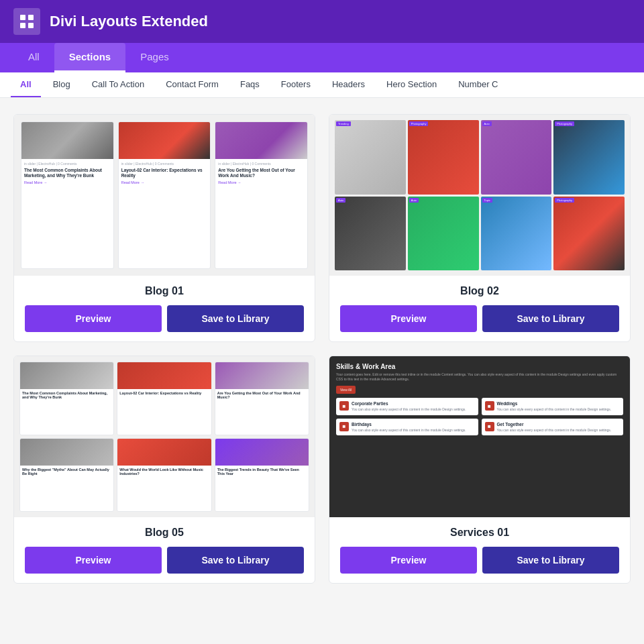 The height and width of the screenshot is (644, 644). What do you see at coordinates (407, 427) in the screenshot?
I see `services01-card-3: ■ Birthdays You can also style every asp…` at bounding box center [407, 427].